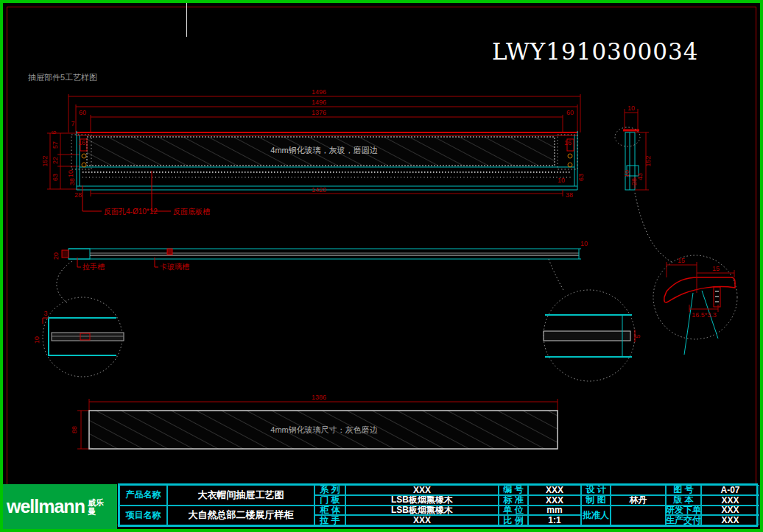 The height and width of the screenshot is (532, 763). What do you see at coordinates (74, 430) in the screenshot?
I see `bottom-dim-height: 88` at bounding box center [74, 430].